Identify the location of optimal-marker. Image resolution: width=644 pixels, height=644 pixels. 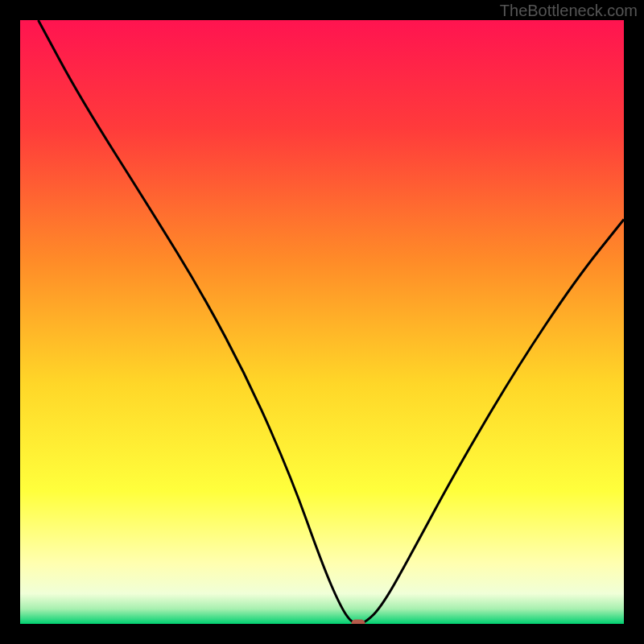
(359, 622).